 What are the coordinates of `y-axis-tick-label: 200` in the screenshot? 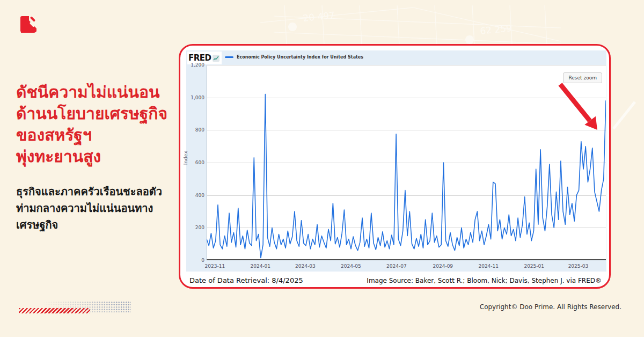 It's located at (195, 228).